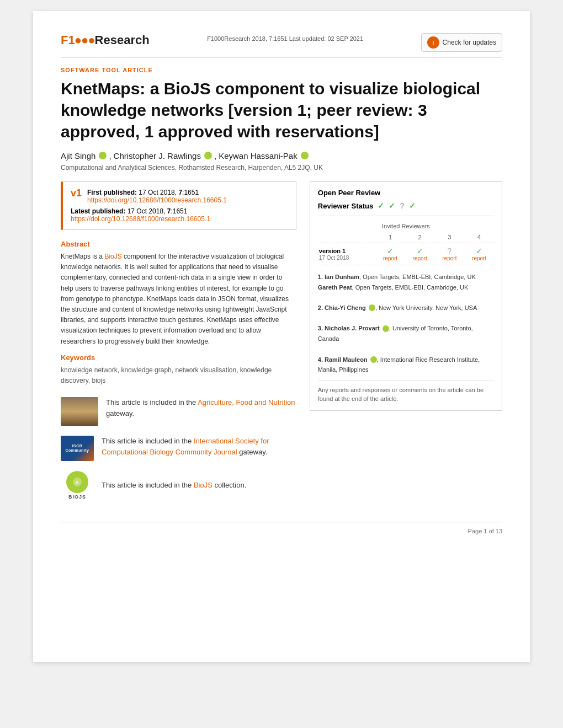 The width and height of the screenshot is (563, 728). Describe the element at coordinates (208, 156) in the screenshot. I see `author-2-orcid` at that location.